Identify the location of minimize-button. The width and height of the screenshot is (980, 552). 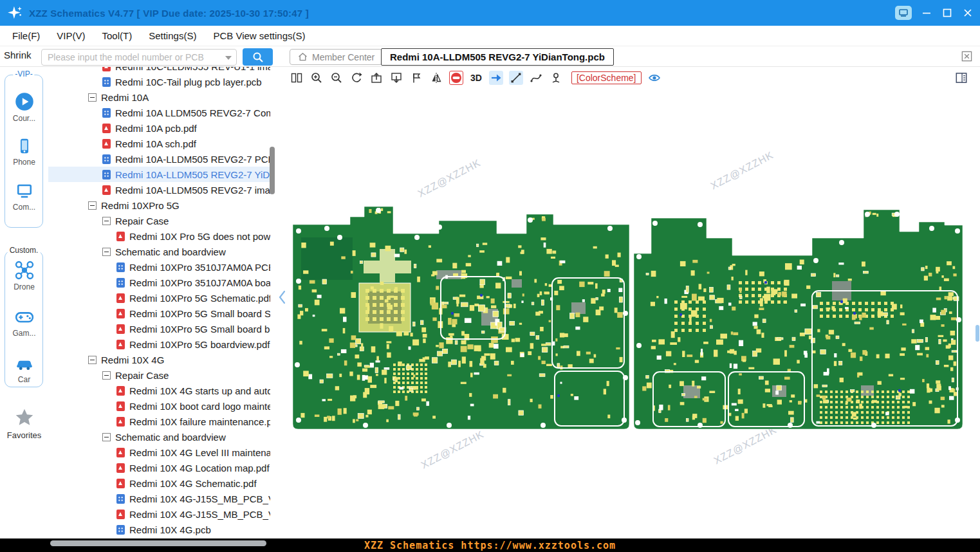
(927, 13).